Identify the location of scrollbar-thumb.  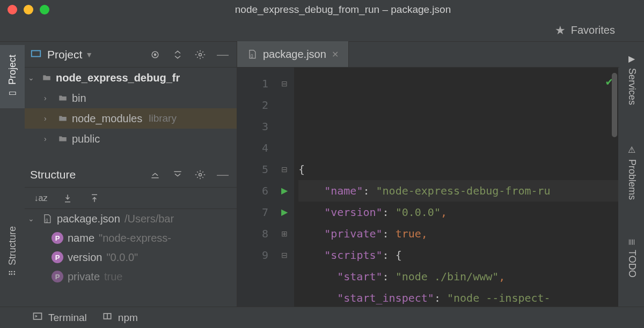
(614, 105).